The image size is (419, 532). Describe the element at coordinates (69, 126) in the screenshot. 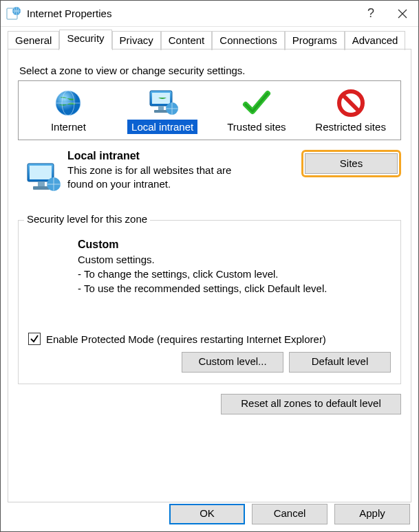

I see `zone-internet-label: Internet` at that location.